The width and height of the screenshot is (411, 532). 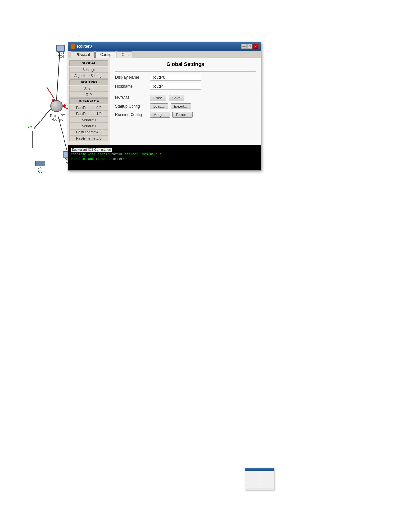 I want to click on hostname-input, so click(x=176, y=86).